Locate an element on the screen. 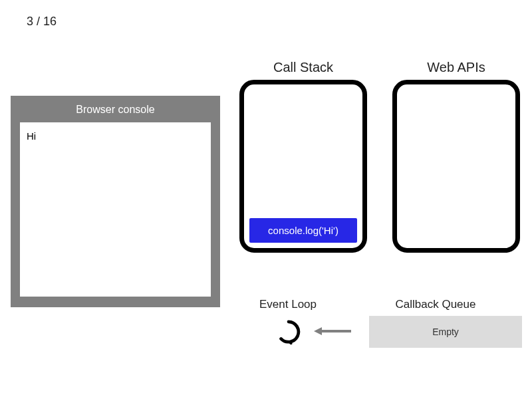 The height and width of the screenshot is (399, 532). callback-queue-box: Empty is located at coordinates (446, 332).